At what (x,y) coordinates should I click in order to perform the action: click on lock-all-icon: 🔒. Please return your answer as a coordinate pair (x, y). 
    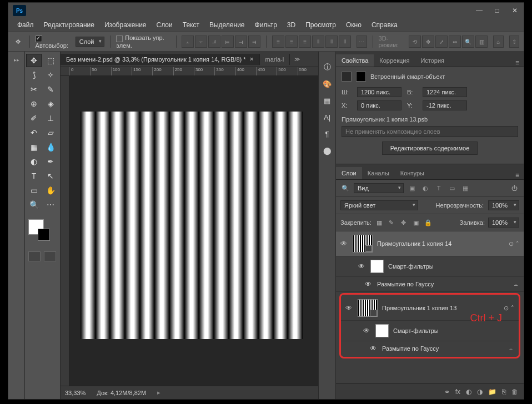
    Looking at the image, I should click on (428, 223).